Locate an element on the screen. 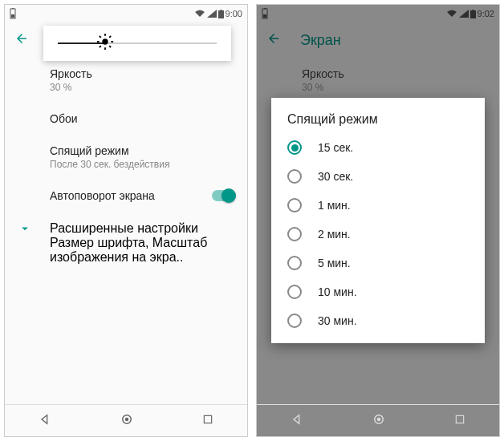 This screenshot has height=441, width=504. battery-icon is located at coordinates (13, 14).